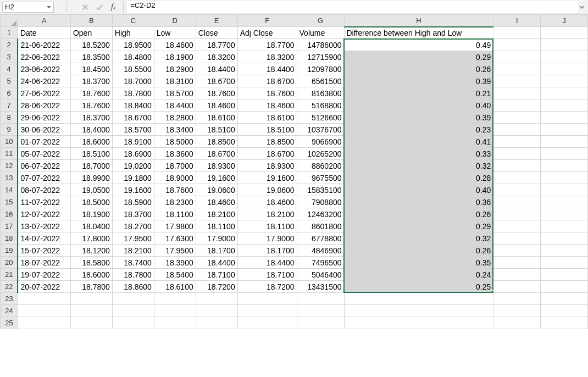 The image size is (588, 377). Describe the element at coordinates (44, 142) in the screenshot. I see `cell-date: 01-07-2022` at that location.